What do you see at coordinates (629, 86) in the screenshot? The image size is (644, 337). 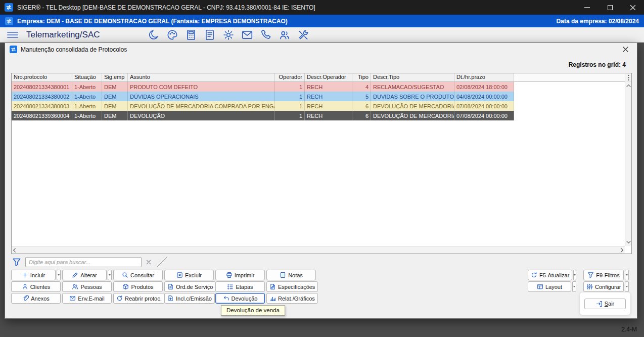 I see `scroll-up-icon` at bounding box center [629, 86].